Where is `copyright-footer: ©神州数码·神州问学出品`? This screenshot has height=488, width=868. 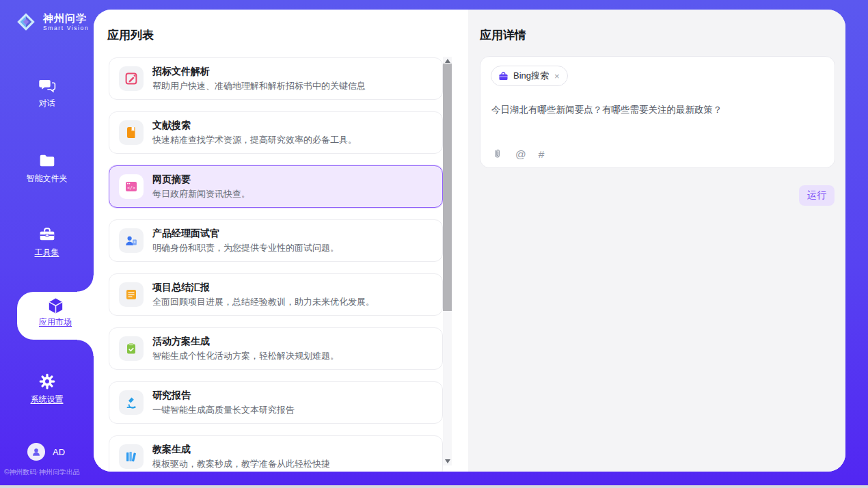 copyright-footer: ©神州数码·神州问学出品 is located at coordinates (48, 472).